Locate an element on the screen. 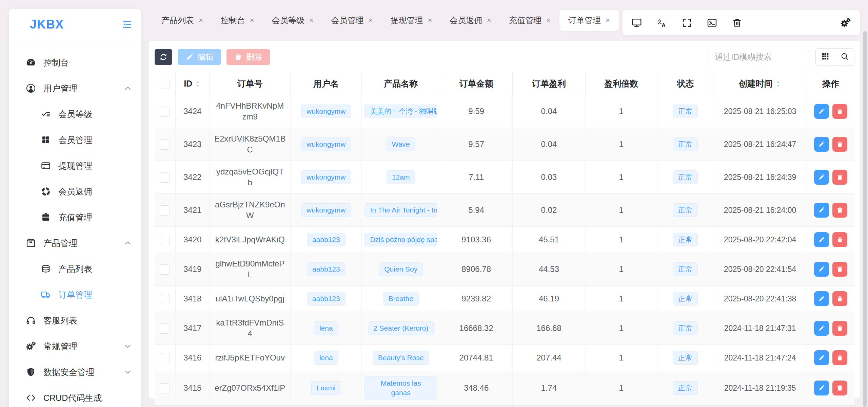  tab-2: 会员等级× is located at coordinates (293, 20).